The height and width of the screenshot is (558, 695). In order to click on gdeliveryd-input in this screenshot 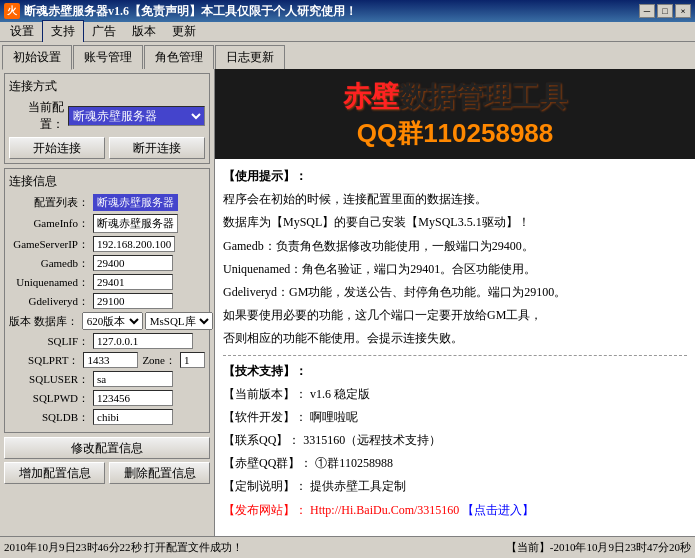, I will do `click(133, 301)`.